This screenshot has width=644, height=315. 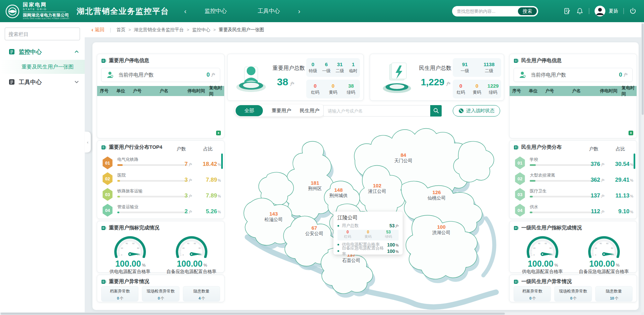 I want to click on state-grid-logo: 国家电网 STATE GRID 国网湖北省电力有限公司 STATE GRID H…, so click(x=40, y=11).